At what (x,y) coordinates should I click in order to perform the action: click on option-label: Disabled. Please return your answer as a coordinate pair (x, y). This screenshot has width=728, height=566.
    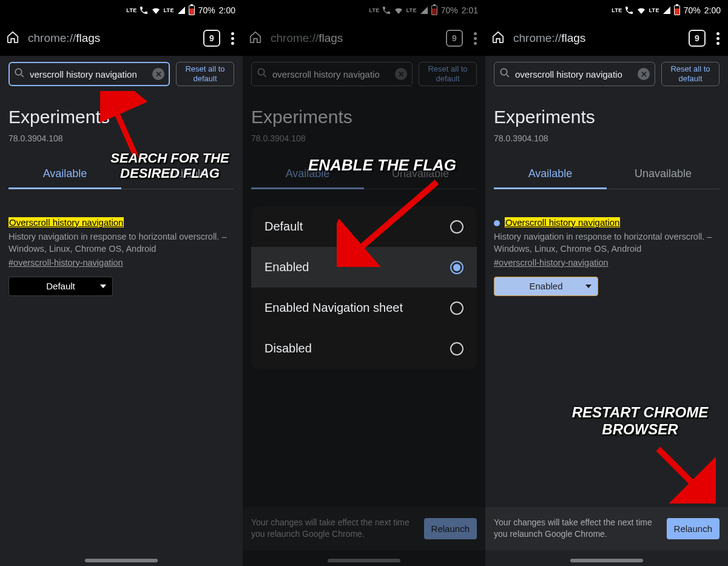
    Looking at the image, I should click on (288, 348).